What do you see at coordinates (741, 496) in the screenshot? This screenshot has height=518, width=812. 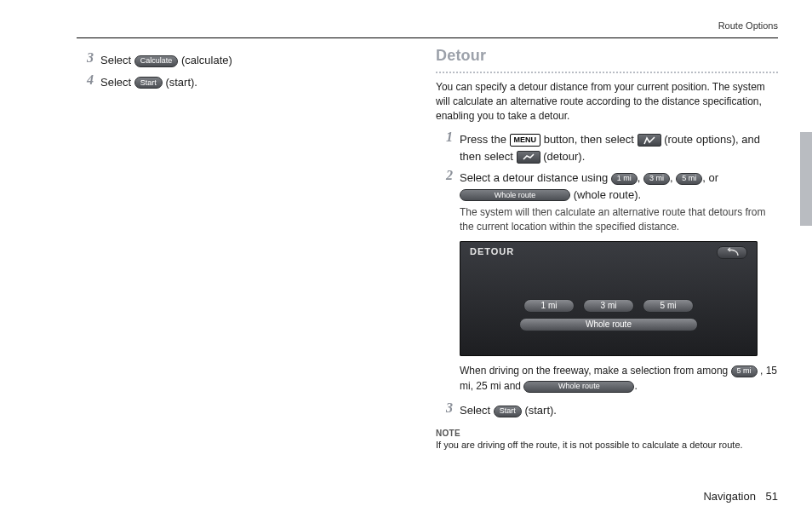 I see `page-footer: Navigation 51` at bounding box center [741, 496].